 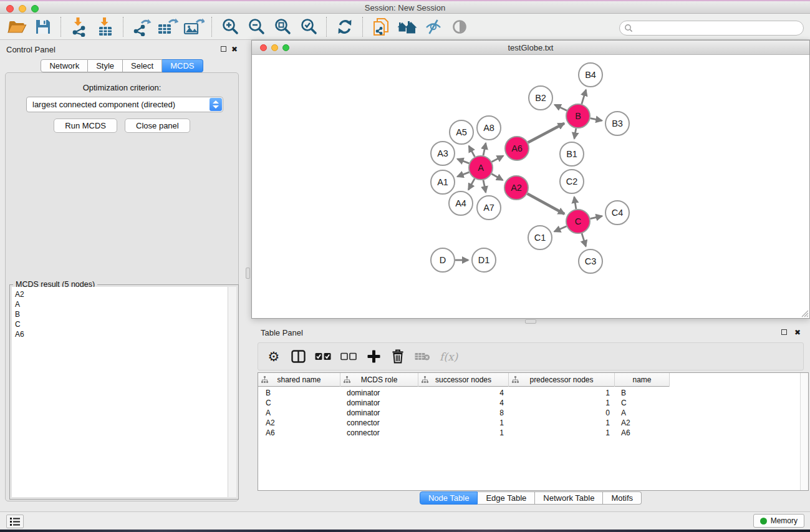 I want to click on graph-node-A2: A2, so click(x=516, y=188).